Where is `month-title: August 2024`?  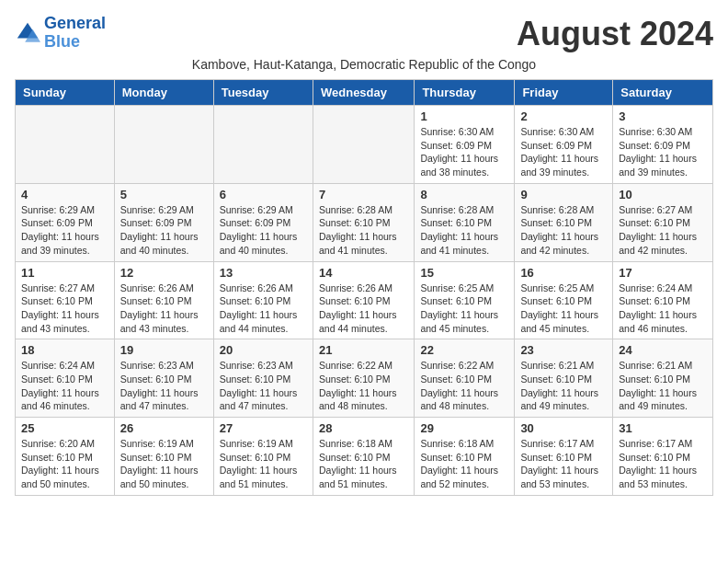
month-title: August 2024 is located at coordinates (615, 34).